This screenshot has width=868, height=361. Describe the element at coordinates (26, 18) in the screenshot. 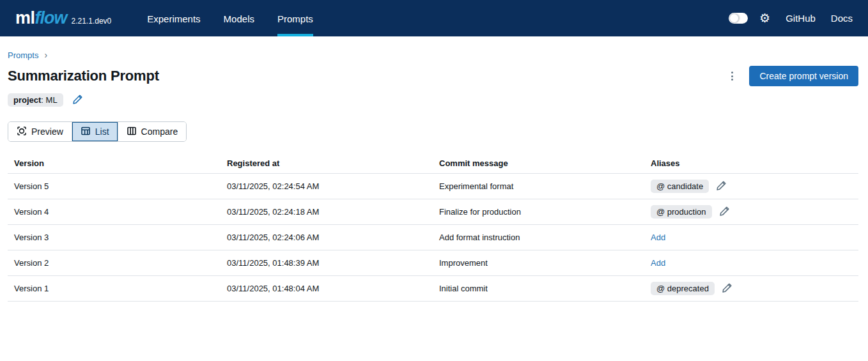

I see `logo-ml-text: ml` at that location.